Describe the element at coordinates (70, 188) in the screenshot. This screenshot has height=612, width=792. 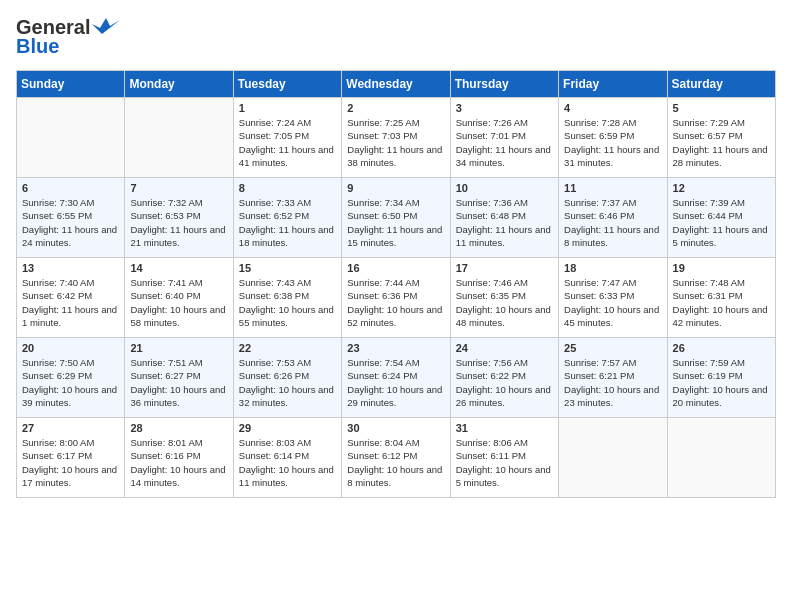
I see `day-number: 6` at that location.